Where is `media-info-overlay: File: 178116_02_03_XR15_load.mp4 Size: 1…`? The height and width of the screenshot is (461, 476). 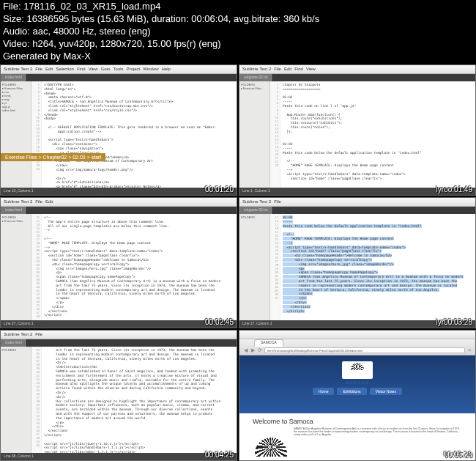
media-info-overlay: File: 178116_02_03_XR15_load.mp4 Size: 1… is located at coordinates (161, 31).